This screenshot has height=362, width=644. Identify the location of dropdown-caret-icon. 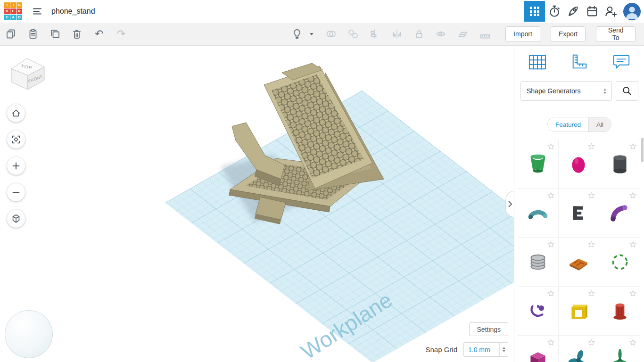
(311, 34).